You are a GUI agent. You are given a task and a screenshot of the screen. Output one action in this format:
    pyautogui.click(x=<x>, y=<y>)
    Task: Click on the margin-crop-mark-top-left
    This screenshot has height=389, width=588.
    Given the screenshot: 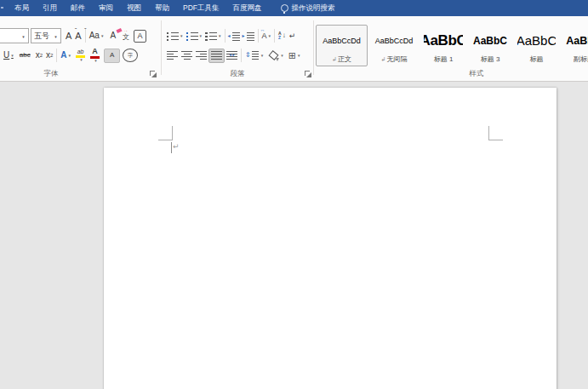 What is the action you would take?
    pyautogui.click(x=165, y=133)
    